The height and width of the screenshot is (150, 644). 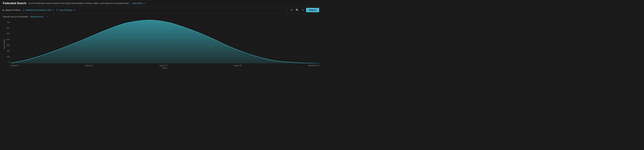 I want to click on toolbar-left: ▶ Search Criteria ⬡ Selected Connectors …, so click(x=144, y=10).